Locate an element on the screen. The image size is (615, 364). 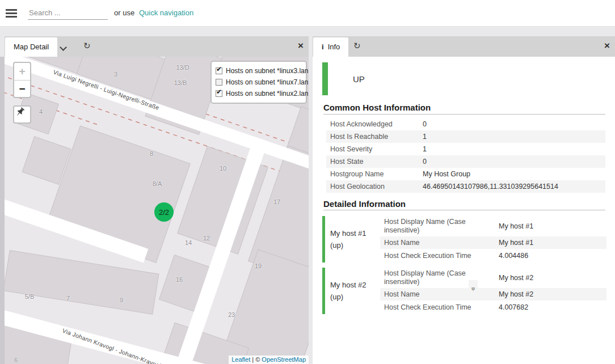
pushpin-icon is located at coordinates (20, 112).